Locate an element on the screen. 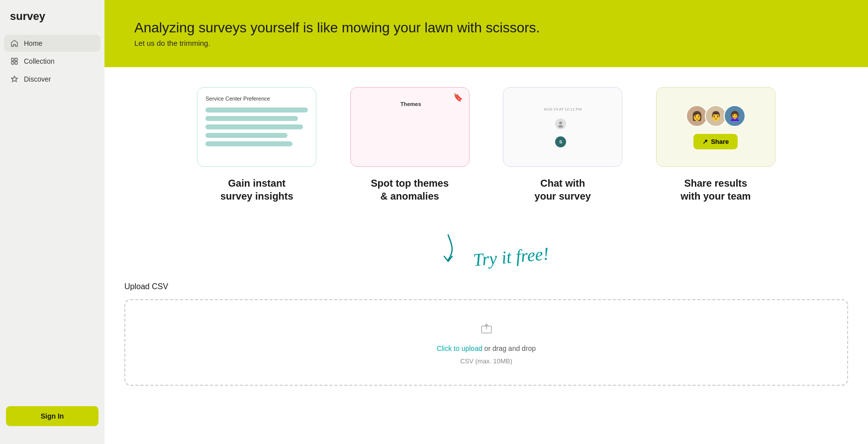 The height and width of the screenshot is (444, 868). chat-visual: AUG 24 AT 12:11 PM S is located at coordinates (563, 127).